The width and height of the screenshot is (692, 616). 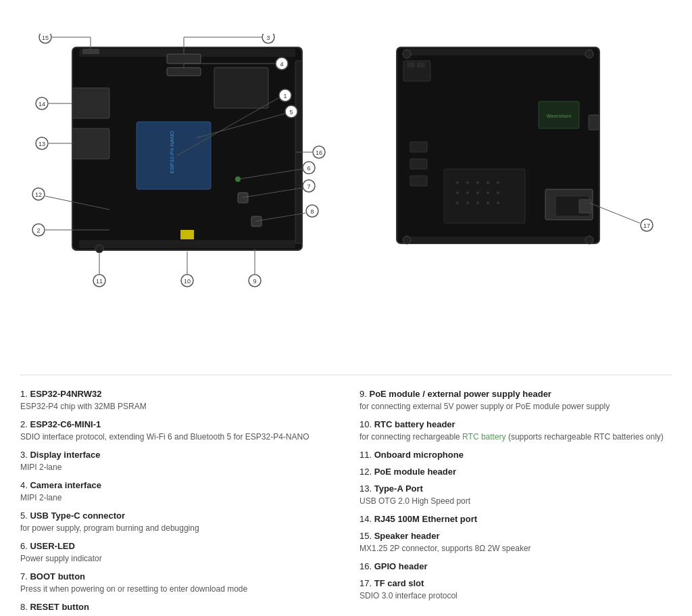 What do you see at coordinates (187, 281) in the screenshot?
I see `svg-text: 10` at bounding box center [187, 281].